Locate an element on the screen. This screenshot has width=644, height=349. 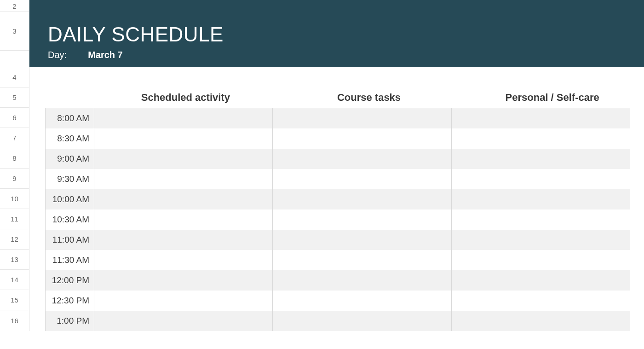
time-cell: 8:30 AM is located at coordinates (70, 139).